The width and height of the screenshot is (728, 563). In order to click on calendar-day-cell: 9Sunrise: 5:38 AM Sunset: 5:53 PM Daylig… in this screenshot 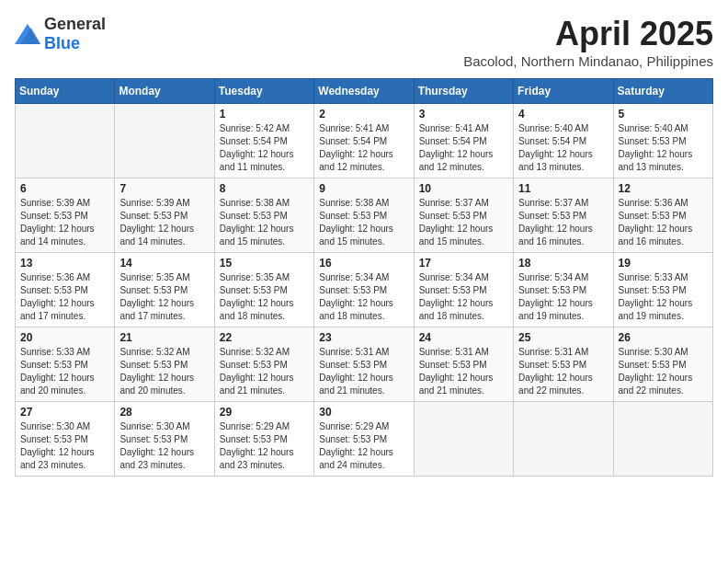, I will do `click(364, 215)`.